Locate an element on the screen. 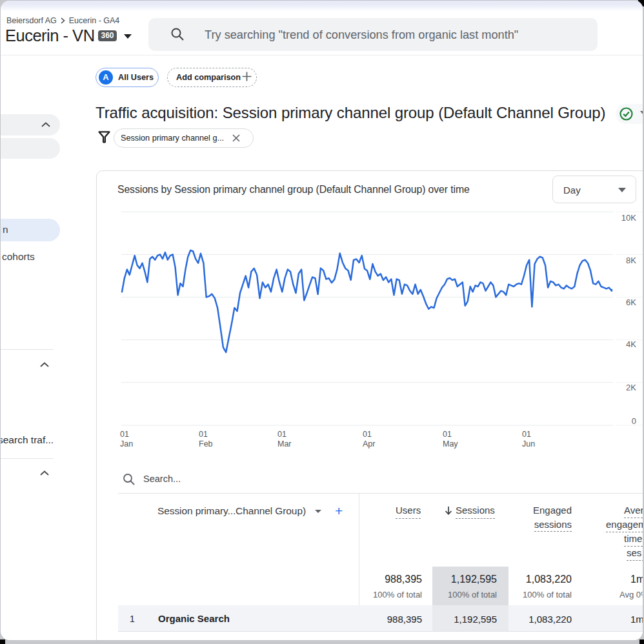  svg-text: 6K is located at coordinates (631, 302).